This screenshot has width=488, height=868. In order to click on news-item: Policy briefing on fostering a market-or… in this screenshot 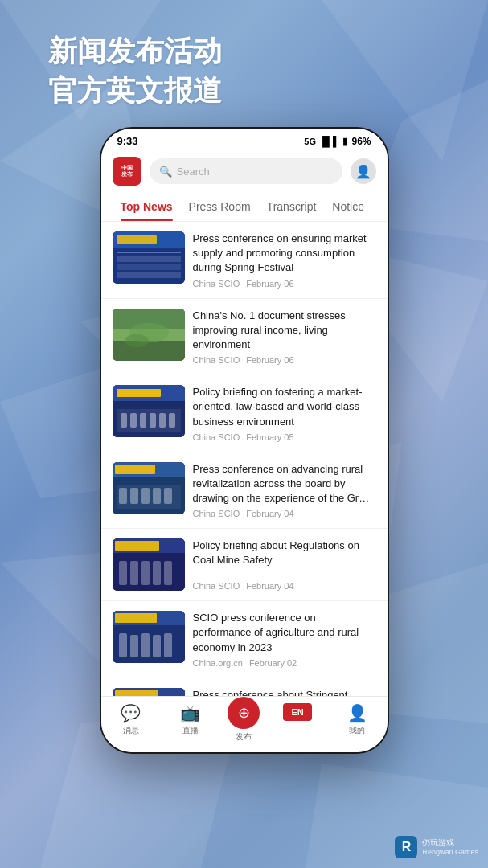, I will do `click(244, 414)`.